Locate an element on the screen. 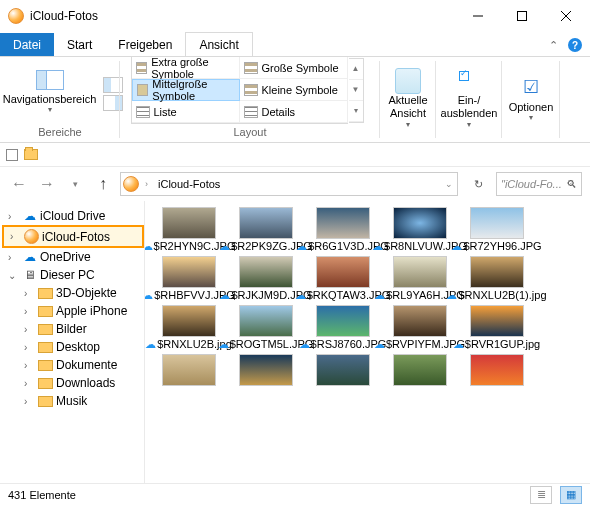 This screenshot has height=505, width=590. maximize-button is located at coordinates (522, 16).